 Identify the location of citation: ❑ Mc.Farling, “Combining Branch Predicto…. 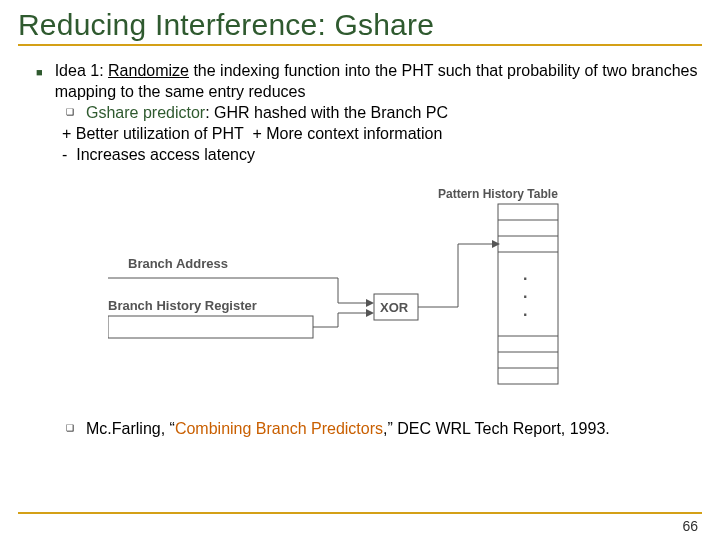
(384, 428).